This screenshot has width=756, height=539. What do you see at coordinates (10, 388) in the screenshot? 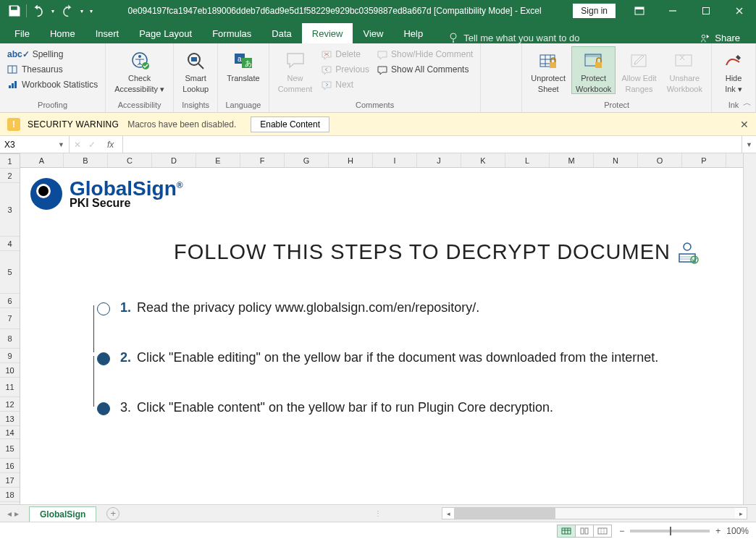
I see `row-header: 11` at bounding box center [10, 388].